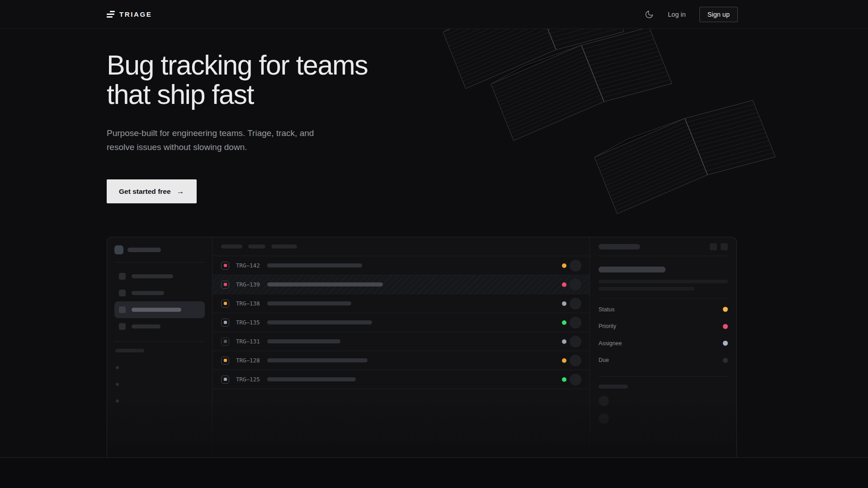 The height and width of the screenshot is (488, 868). What do you see at coordinates (136, 14) in the screenshot?
I see `brand-name: TRIAGE` at bounding box center [136, 14].